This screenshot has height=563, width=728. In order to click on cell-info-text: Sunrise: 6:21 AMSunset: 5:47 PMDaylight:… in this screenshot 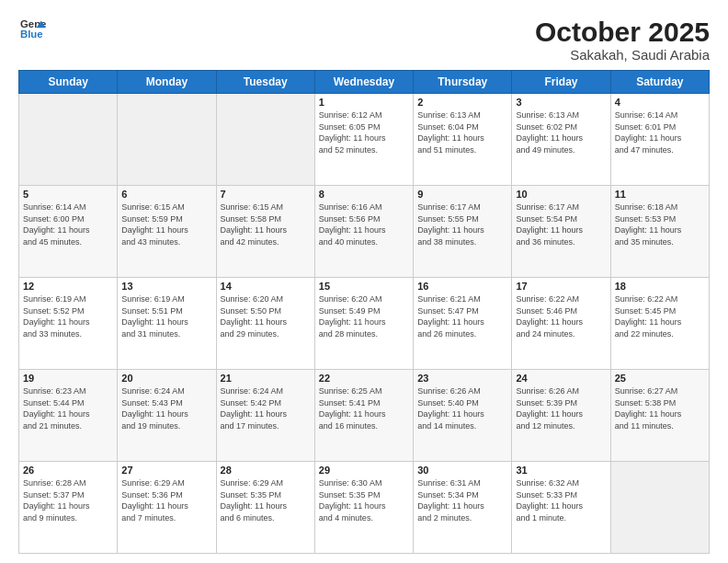, I will do `click(462, 316)`.